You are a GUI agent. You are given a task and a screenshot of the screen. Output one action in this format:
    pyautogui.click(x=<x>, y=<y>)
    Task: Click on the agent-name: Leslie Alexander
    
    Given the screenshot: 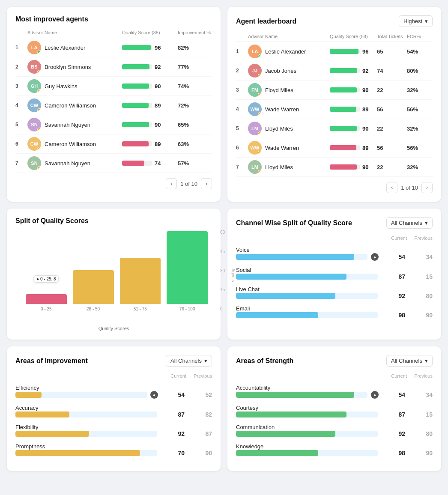 What is the action you would take?
    pyautogui.click(x=285, y=51)
    